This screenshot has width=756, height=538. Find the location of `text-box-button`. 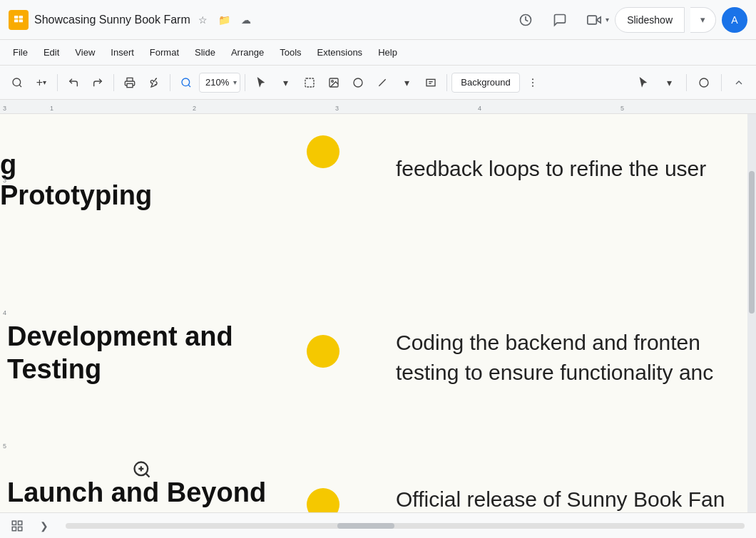

text-box-button is located at coordinates (431, 83).